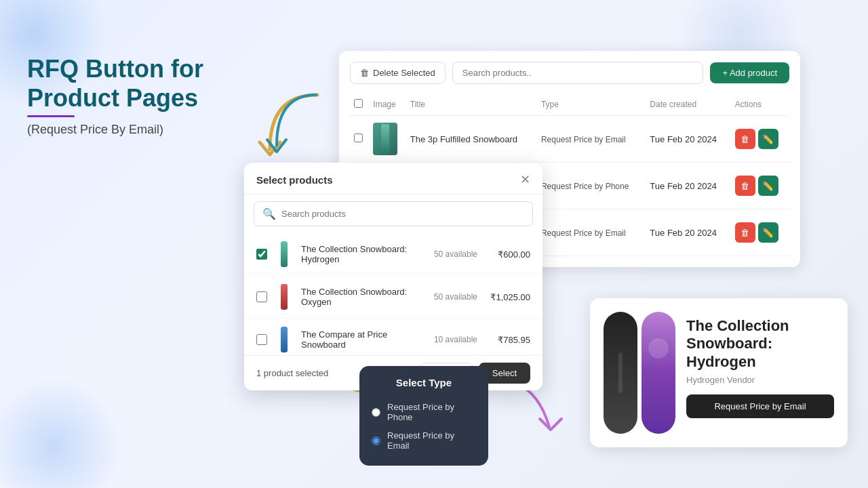 The height and width of the screenshot is (488, 868). Describe the element at coordinates (404, 73) in the screenshot. I see `delete-btn-label: Delete Selected` at that location.